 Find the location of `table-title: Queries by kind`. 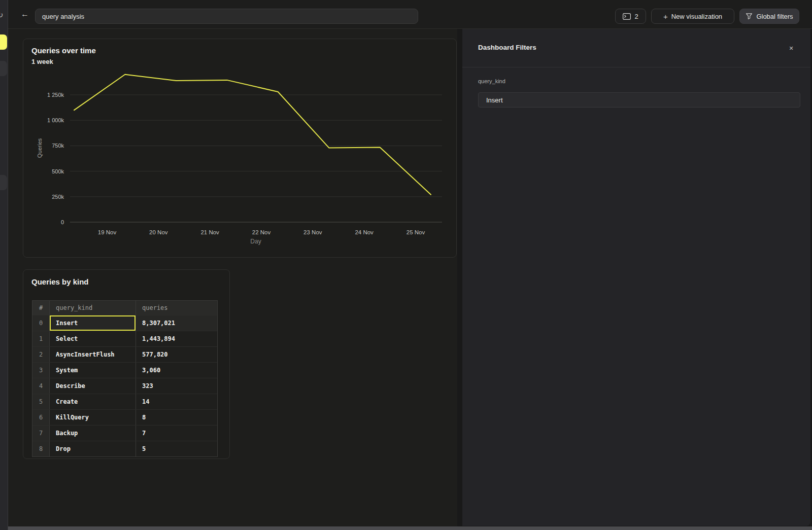

table-title: Queries by kind is located at coordinates (60, 282).